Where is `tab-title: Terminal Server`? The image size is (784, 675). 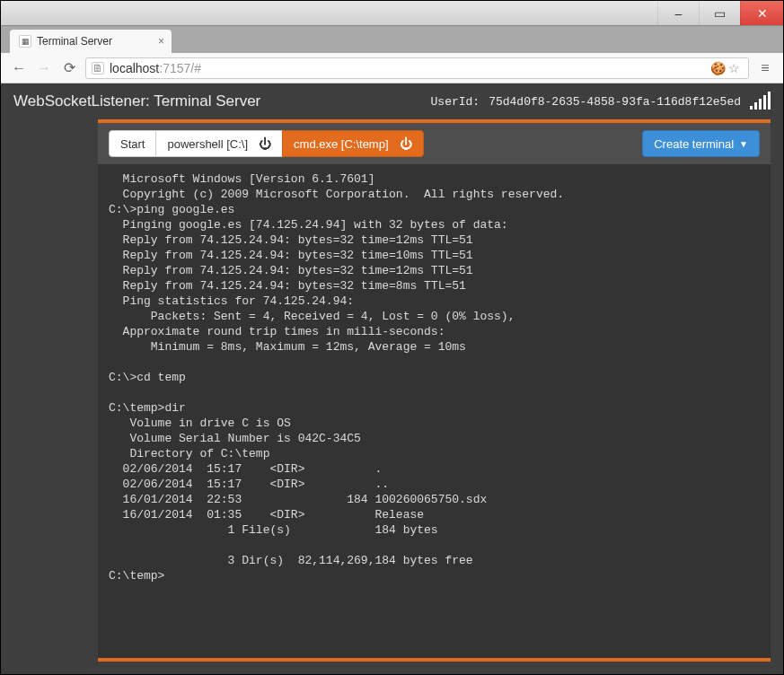
tab-title: Terminal Server is located at coordinates (75, 41).